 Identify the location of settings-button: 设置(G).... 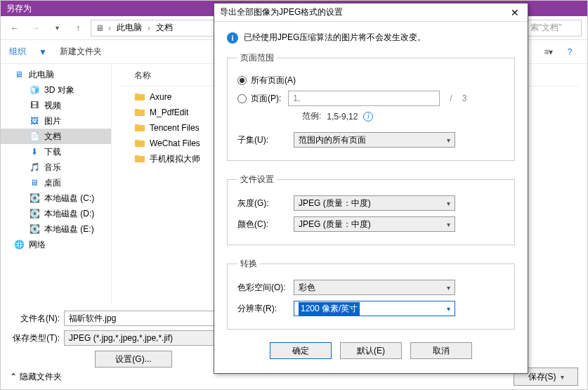
(133, 359).